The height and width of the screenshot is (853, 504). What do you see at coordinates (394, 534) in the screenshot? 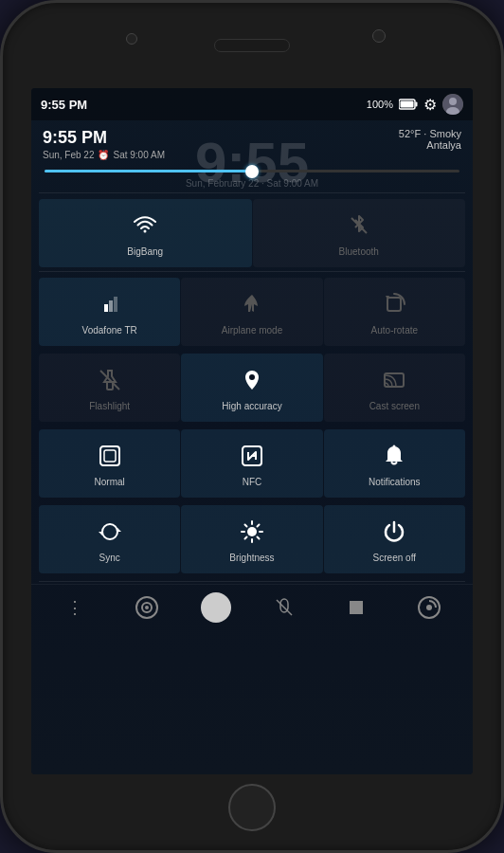
I see `power-icon` at bounding box center [394, 534].